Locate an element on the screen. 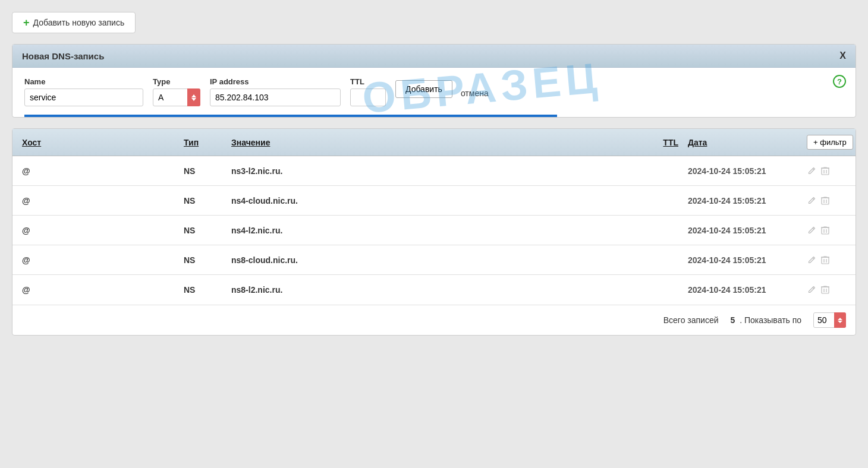  ip-label: IP address is located at coordinates (275, 82).